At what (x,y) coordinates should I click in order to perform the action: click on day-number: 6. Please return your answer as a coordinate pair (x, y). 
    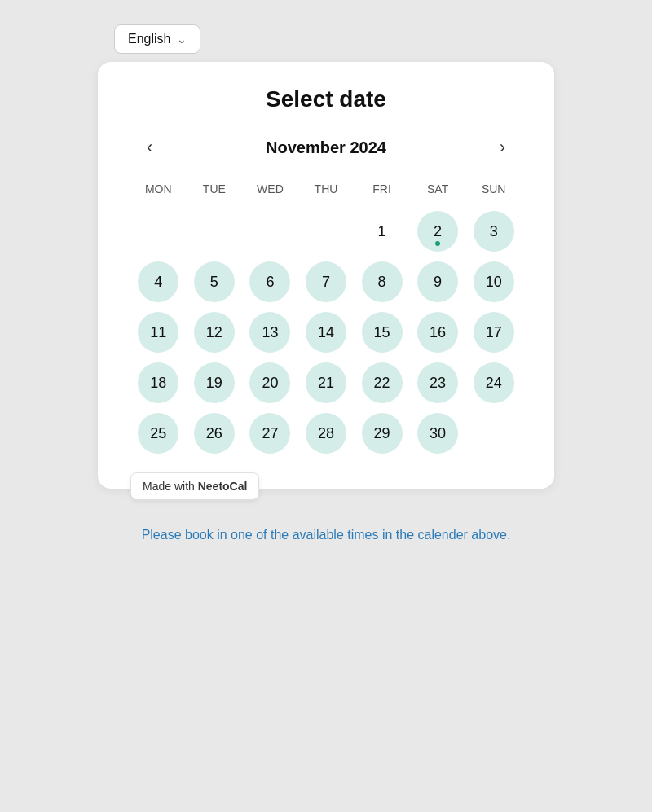
    Looking at the image, I should click on (270, 282).